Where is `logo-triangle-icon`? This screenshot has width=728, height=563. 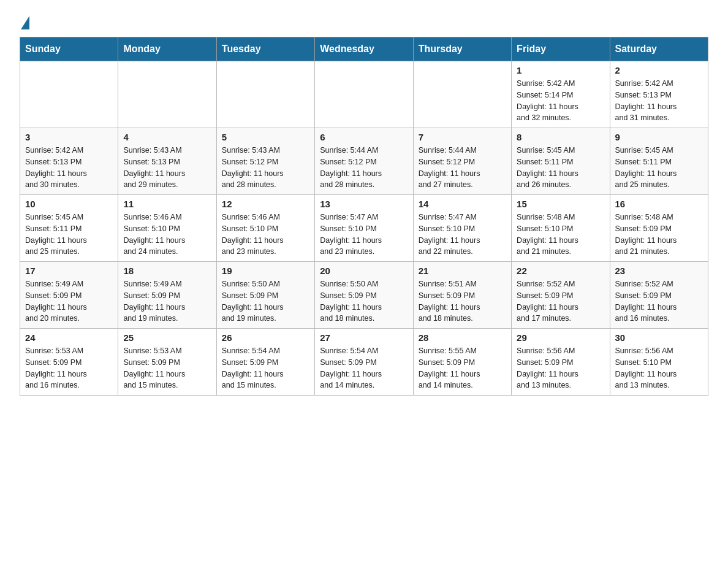 logo-triangle-icon is located at coordinates (25, 23).